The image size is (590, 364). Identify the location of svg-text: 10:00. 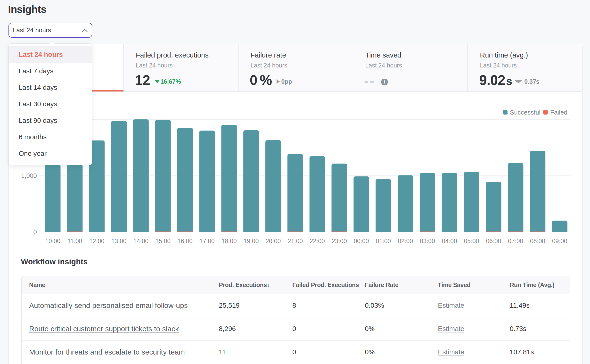
(53, 241).